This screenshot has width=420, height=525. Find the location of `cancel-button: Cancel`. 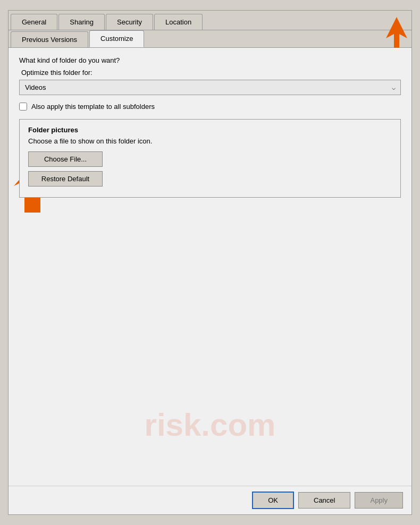

cancel-button: Cancel is located at coordinates (324, 501).